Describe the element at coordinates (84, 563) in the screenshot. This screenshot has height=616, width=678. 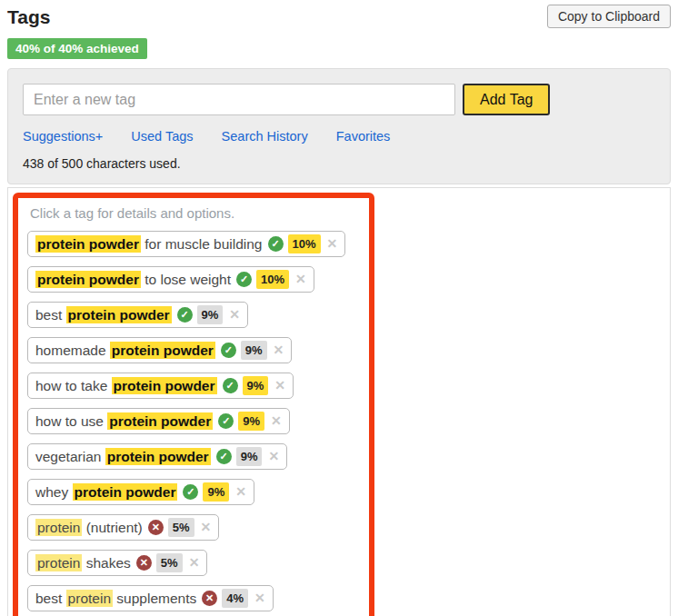
I see `tag-text: protein shakes` at that location.